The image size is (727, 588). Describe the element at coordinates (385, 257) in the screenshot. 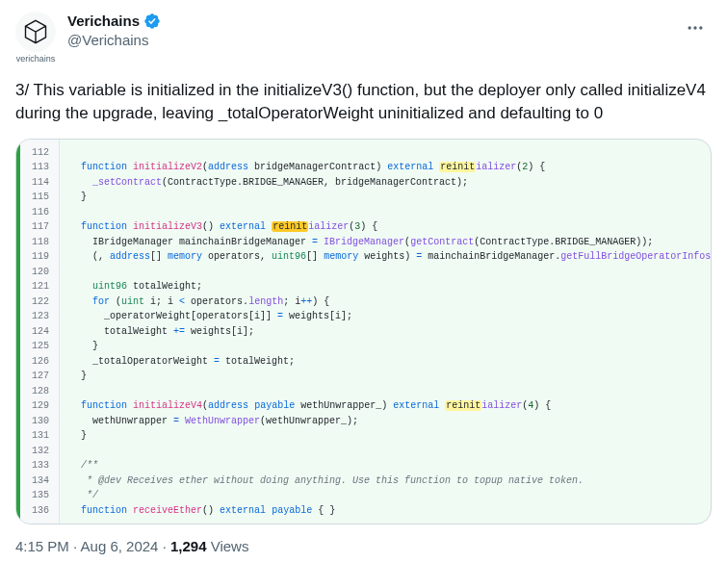

I see `code-line: (, address[] memory operators, uint96[] …` at that location.